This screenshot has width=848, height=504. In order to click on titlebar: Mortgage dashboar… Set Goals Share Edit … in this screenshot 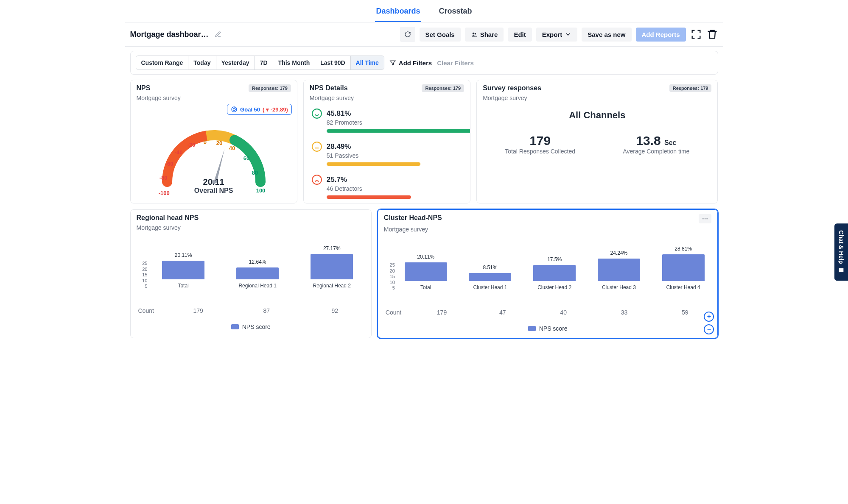, I will do `click(424, 35)`.